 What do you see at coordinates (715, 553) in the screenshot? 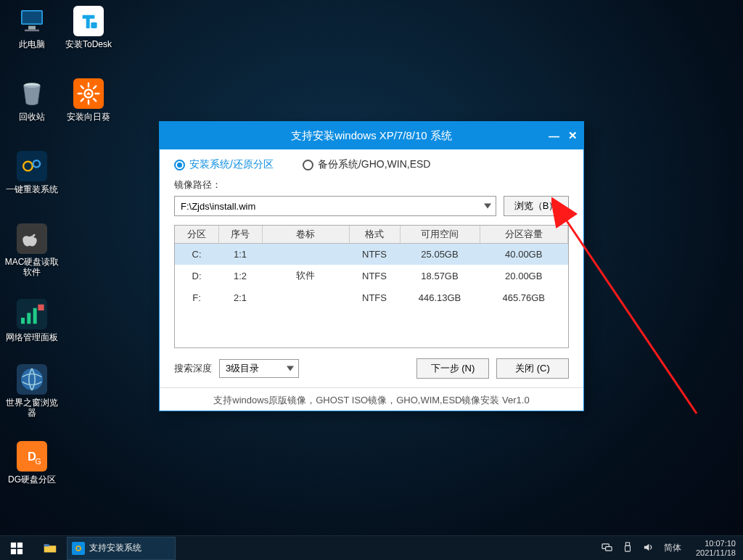
I see `tray-date: 2021/11/18` at bounding box center [715, 553].